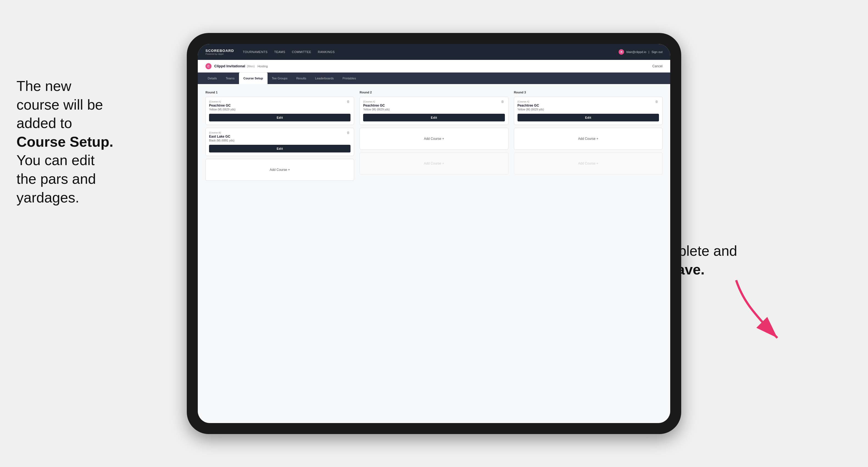 The height and width of the screenshot is (467, 868). What do you see at coordinates (434, 137) in the screenshot?
I see `rounds-grid: Round 1 (Course A) Peachtree GC Yellow (…` at bounding box center [434, 137].